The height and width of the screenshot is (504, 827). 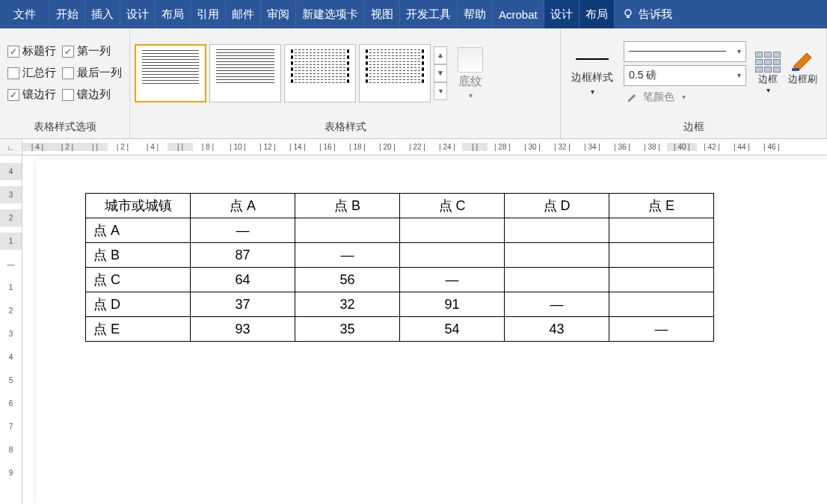 I want to click on group-borders: 边框样式 ▾ ▾ 0.5 磅▾ 笔颜色 ▾ 边框 ▾, so click(x=694, y=84).